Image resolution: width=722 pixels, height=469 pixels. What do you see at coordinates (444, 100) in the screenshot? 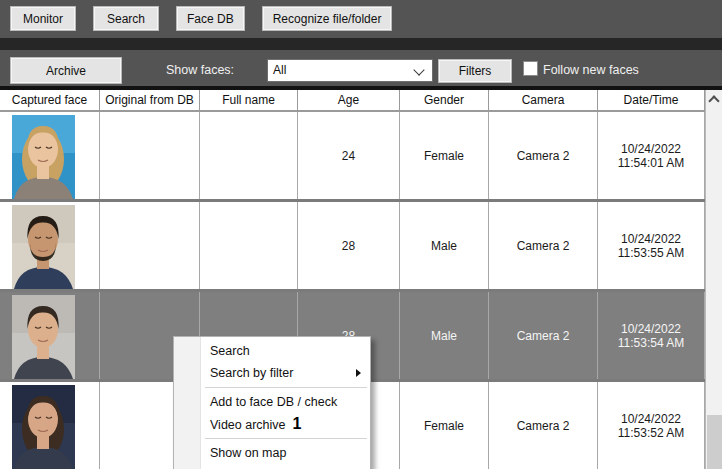
I see `column-header-label: Gender` at bounding box center [444, 100].